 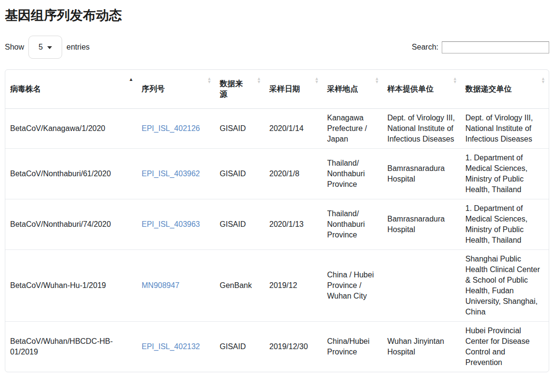 I want to click on header-row: 病毒株名 ▲ 序列号 ▲▼ 数据来源 ▲▼ 采样日期 ▲▼, so click(x=277, y=90).